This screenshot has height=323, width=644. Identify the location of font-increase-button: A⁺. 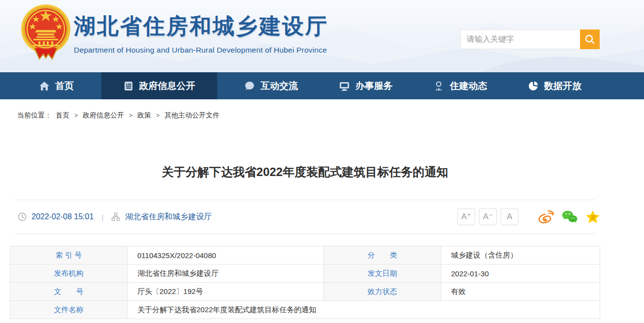
(466, 217).